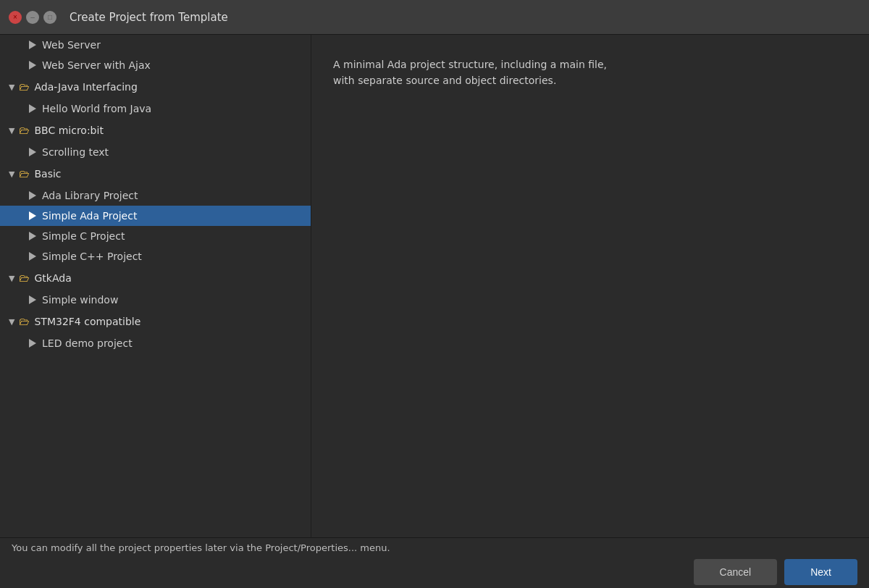  I want to click on cancel-button: Cancel, so click(736, 572).